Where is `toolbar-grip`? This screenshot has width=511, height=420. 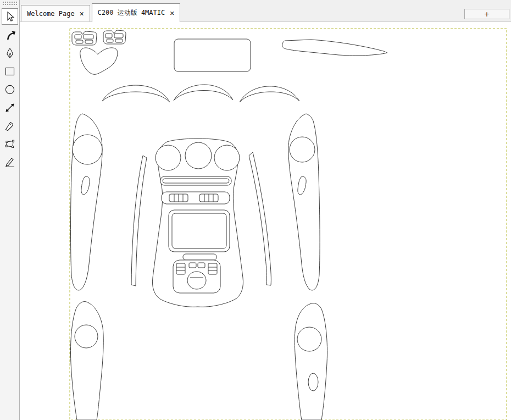
toolbar-grip is located at coordinates (10, 3).